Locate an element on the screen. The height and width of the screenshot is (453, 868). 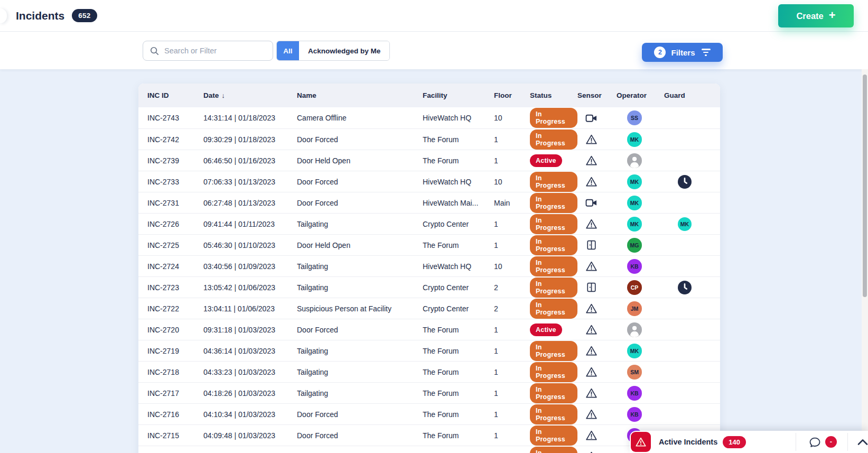
chevron-up-icon is located at coordinates (863, 442).